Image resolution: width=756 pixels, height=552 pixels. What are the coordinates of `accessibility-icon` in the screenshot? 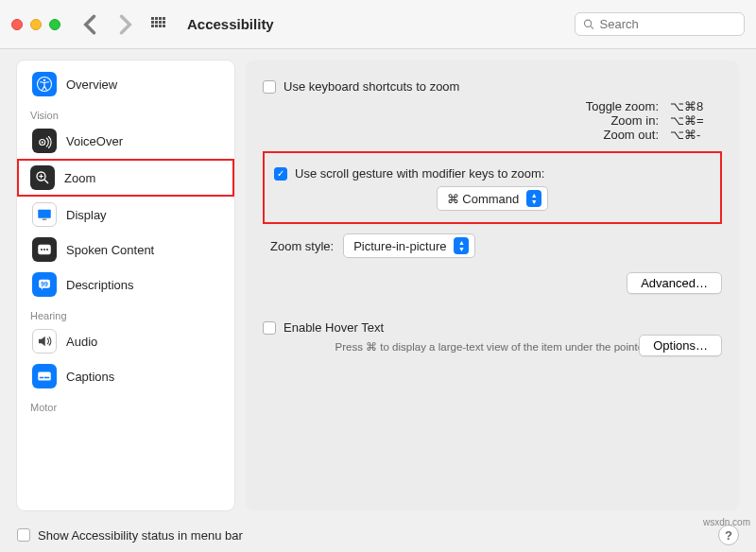 It's located at (44, 84).